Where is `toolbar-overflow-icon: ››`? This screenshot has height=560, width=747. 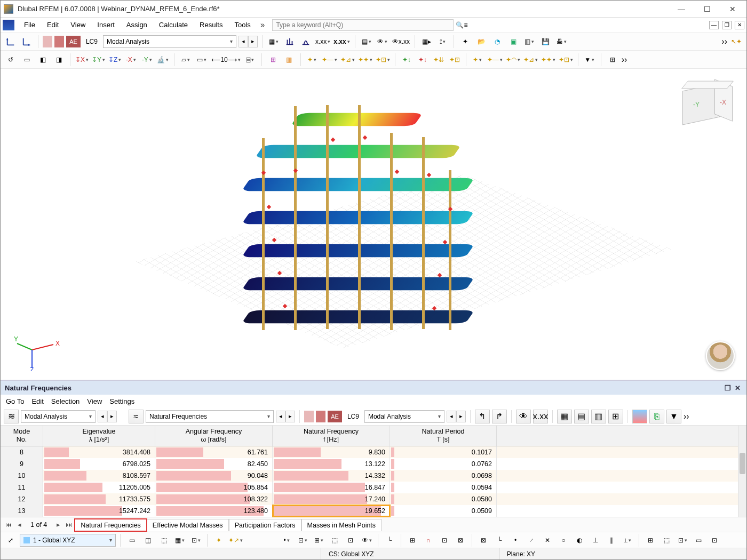
toolbar-overflow-icon: ›› is located at coordinates (725, 42).